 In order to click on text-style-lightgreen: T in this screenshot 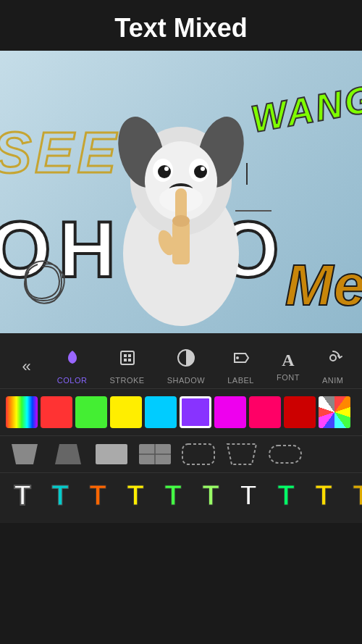, I will do `click(211, 495)`.